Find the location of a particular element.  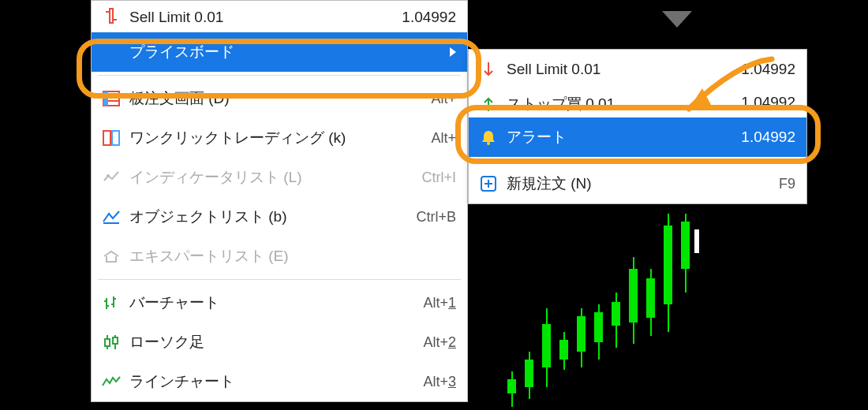

sell-arrow-icon is located at coordinates (488, 69).